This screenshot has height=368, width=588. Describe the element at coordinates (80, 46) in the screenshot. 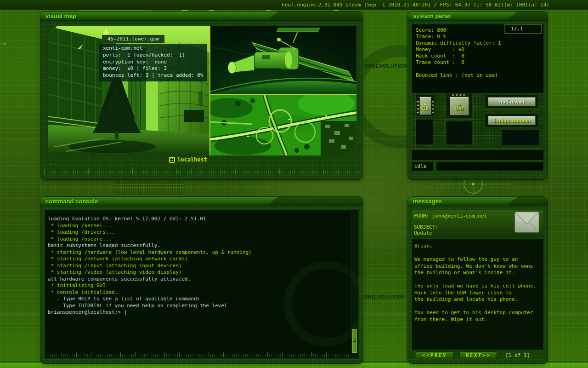

I see `map-cursor-arrow-icon` at that location.